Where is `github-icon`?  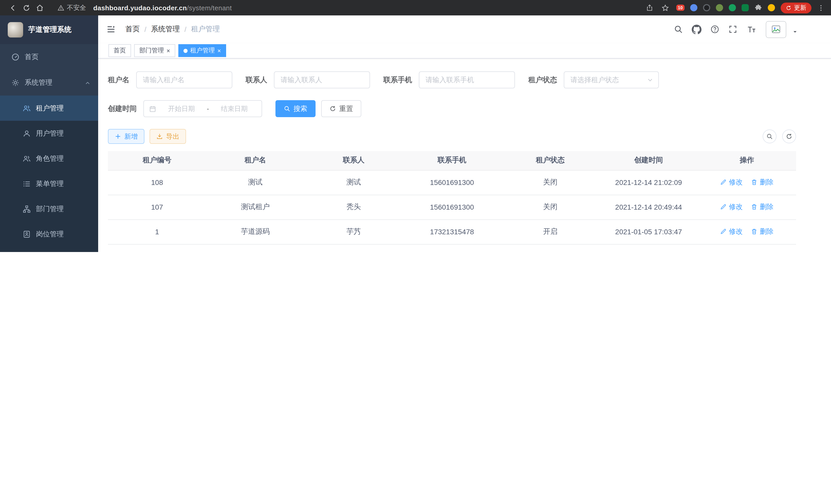 github-icon is located at coordinates (697, 29).